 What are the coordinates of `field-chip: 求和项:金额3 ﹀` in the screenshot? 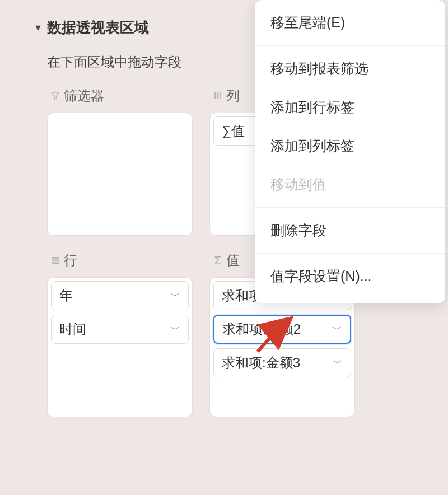 It's located at (282, 363).